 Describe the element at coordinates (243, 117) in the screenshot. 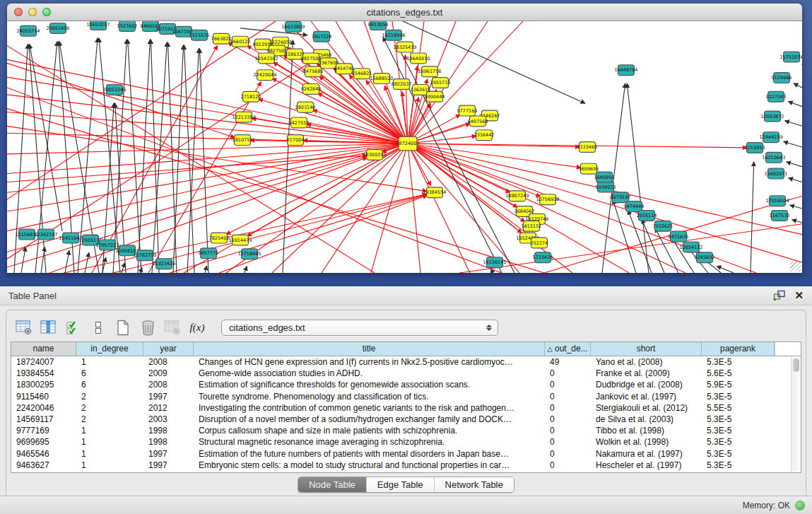

I see `graph-node: 12213383` at that location.